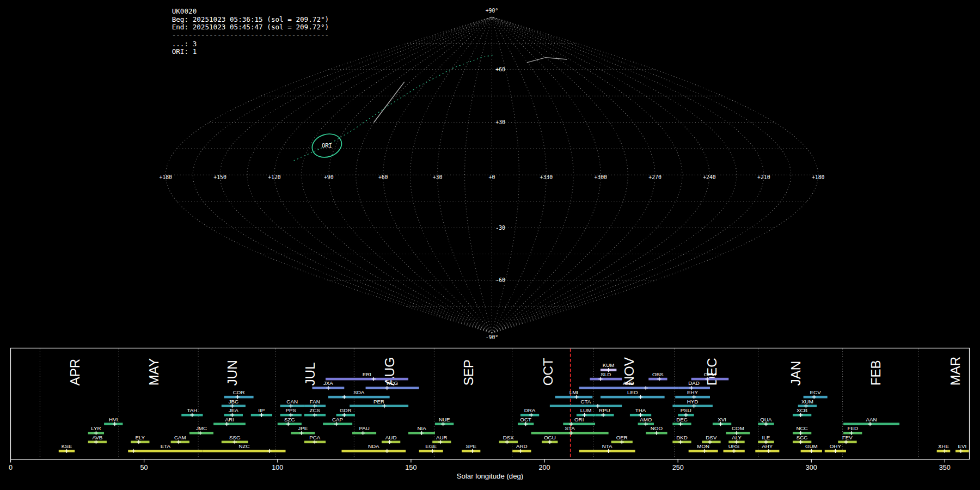 The image size is (980, 490). Describe the element at coordinates (235, 438) in the screenshot. I see `shower-label-ssg: SSG` at that location.